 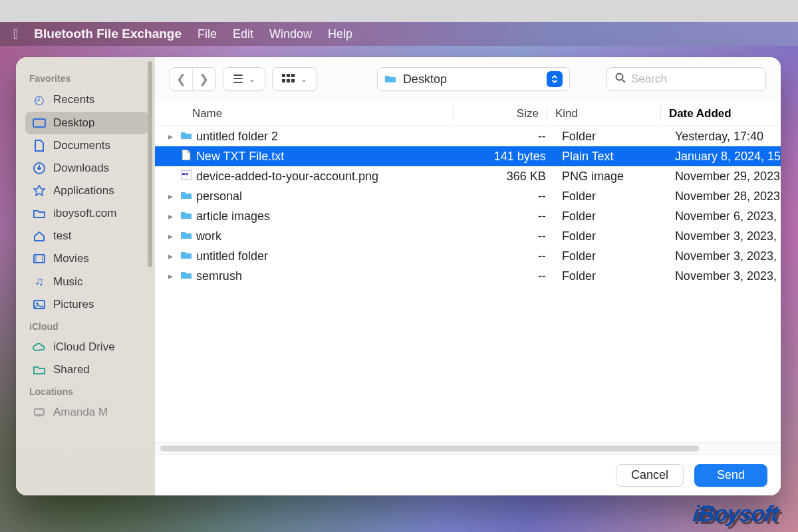 What do you see at coordinates (86, 326) in the screenshot?
I see `sidebar-group-icloud: iCloud` at bounding box center [86, 326].